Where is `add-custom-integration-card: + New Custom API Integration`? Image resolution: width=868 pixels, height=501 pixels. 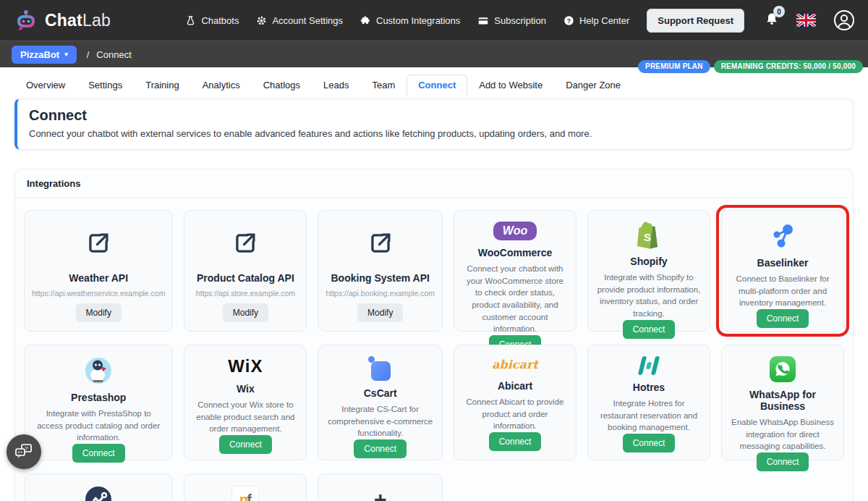
add-custom-integration-card: + New Custom API Integration is located at coordinates (380, 487).